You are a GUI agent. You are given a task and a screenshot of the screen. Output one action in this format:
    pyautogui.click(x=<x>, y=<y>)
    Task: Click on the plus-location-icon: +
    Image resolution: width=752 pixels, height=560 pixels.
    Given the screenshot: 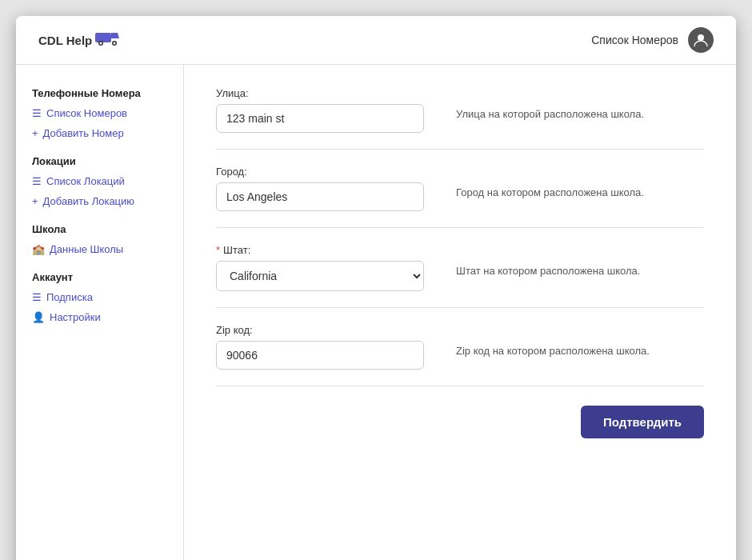 What is the action you would take?
    pyautogui.click(x=35, y=202)
    